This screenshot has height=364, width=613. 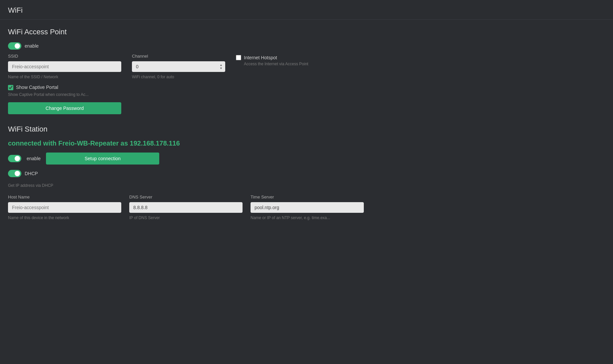 I want to click on dns-label: DNS Server, so click(x=186, y=197).